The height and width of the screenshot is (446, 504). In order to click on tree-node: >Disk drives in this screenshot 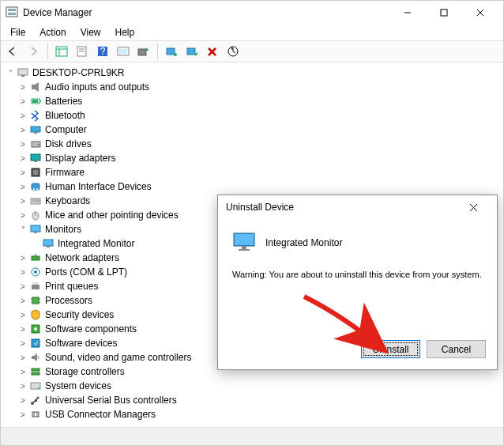, I will do `click(252, 144)`.